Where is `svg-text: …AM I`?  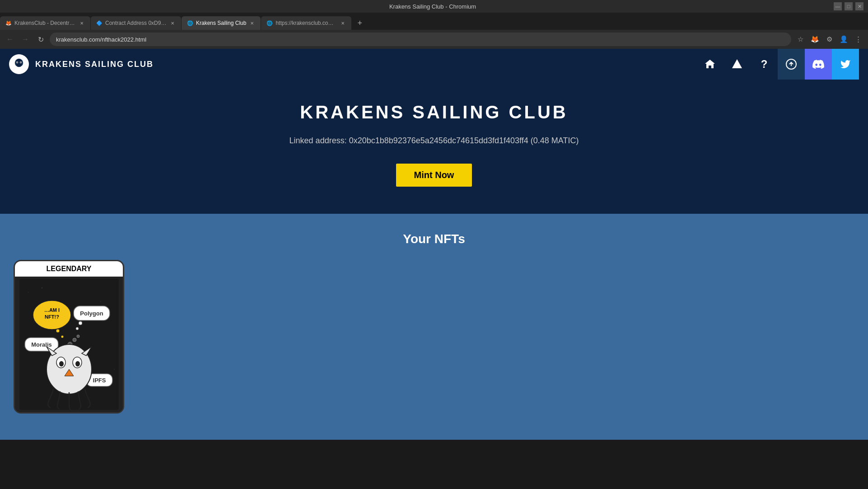 svg-text: …AM I is located at coordinates (51, 310).